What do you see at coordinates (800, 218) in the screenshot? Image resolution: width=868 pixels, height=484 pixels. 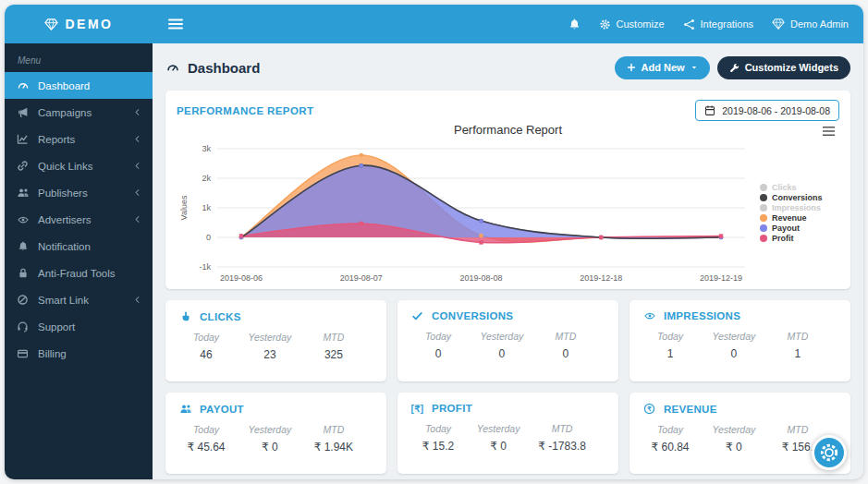 I see `legend-item-revenue: Revenue` at bounding box center [800, 218].